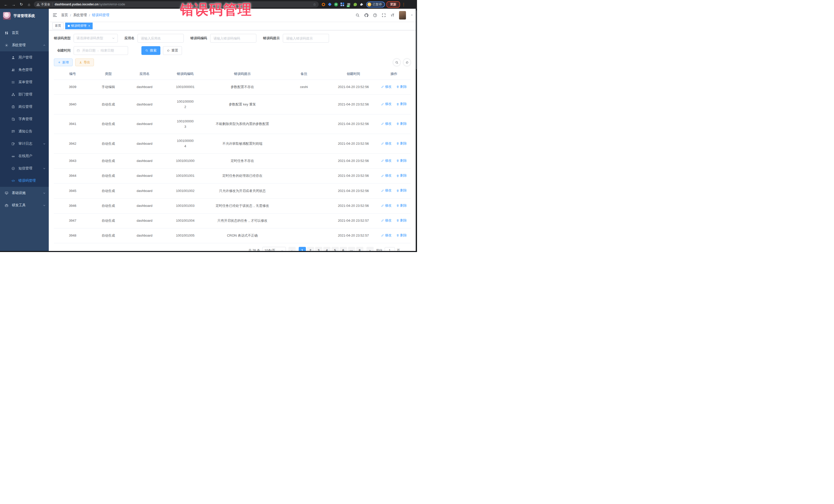 Image resolution: width=834 pixels, height=504 pixels. What do you see at coordinates (26, 82) in the screenshot?
I see `sidebar-item-label: 菜单管理` at bounding box center [26, 82].